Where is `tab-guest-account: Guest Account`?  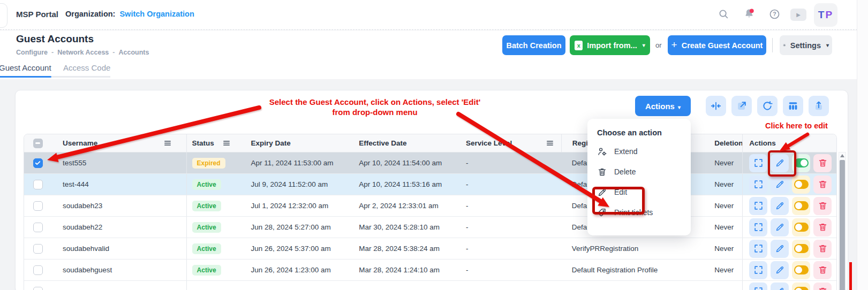 tab-guest-account: Guest Account is located at coordinates (26, 67).